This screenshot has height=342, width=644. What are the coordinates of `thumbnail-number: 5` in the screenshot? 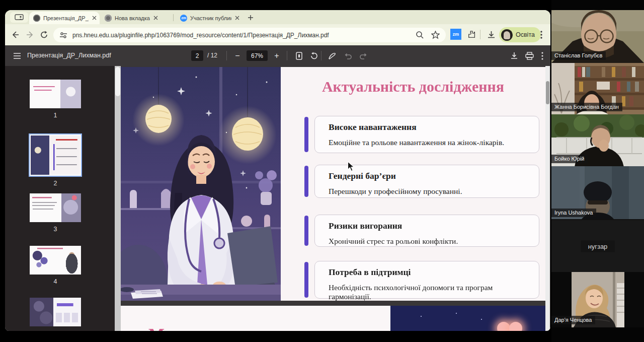 It's located at (55, 330).